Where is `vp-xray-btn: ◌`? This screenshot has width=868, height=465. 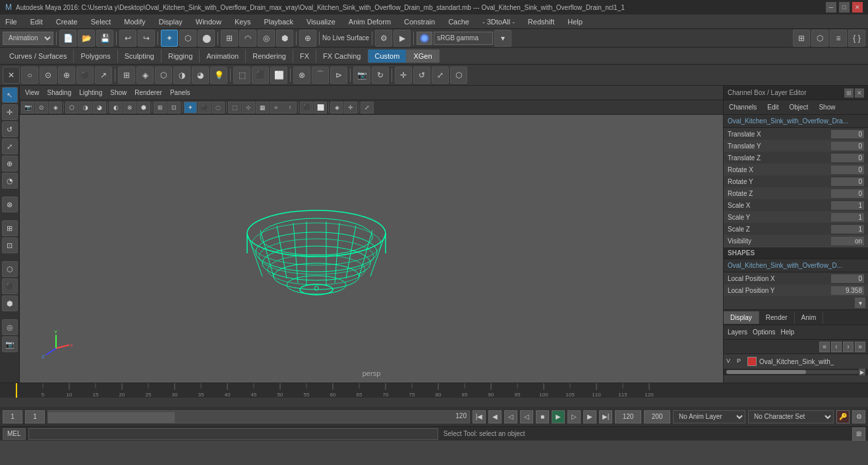 vp-xray-btn: ◌ is located at coordinates (218, 108).